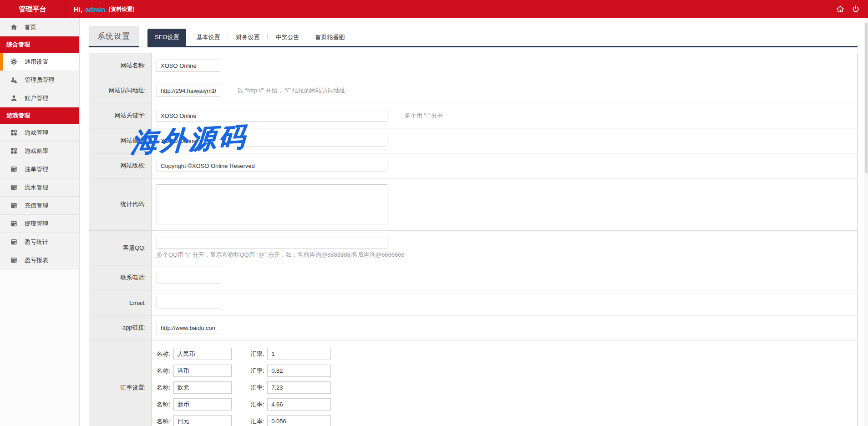 The width and height of the screenshot is (868, 426). Describe the element at coordinates (473, 166) in the screenshot. I see `form-row: 网站版权:` at that location.